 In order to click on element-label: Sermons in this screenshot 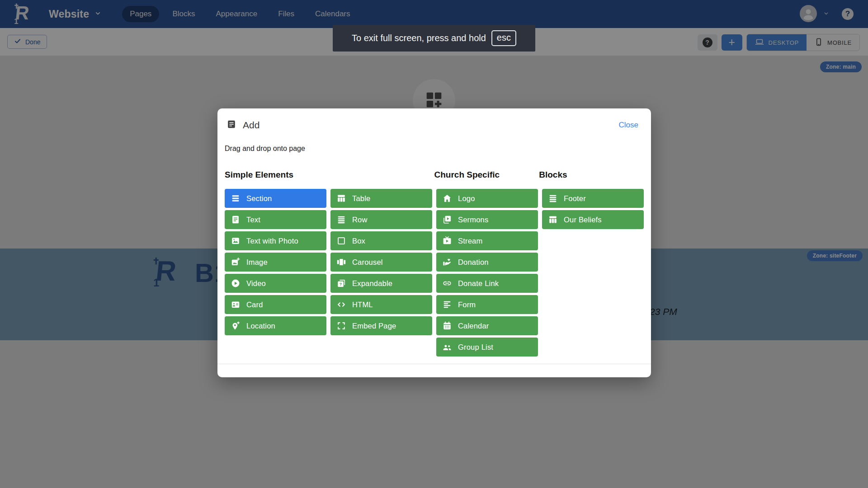, I will do `click(473, 220)`.